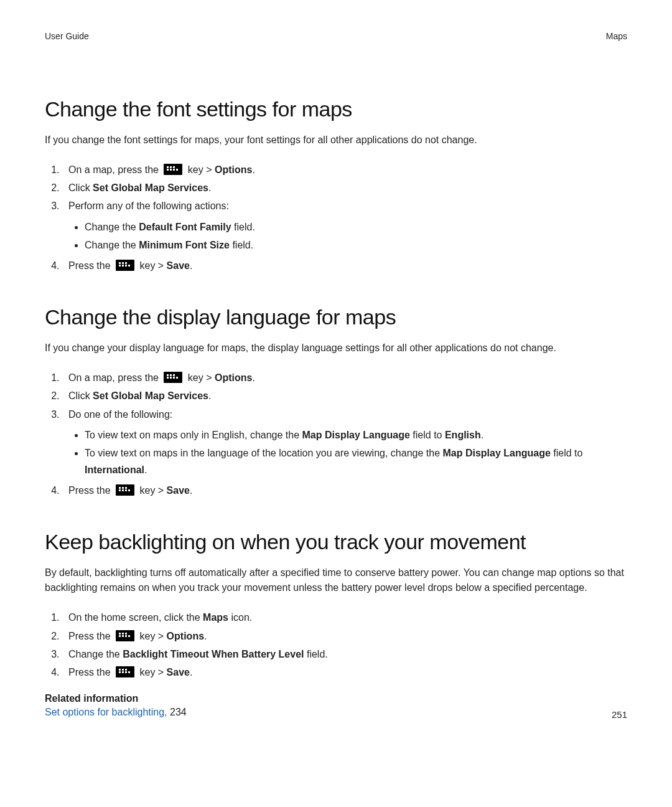 This screenshot has width=672, height=807. Describe the element at coordinates (336, 580) in the screenshot. I see `section-intro: By default, backlighting turns off autom…` at that location.